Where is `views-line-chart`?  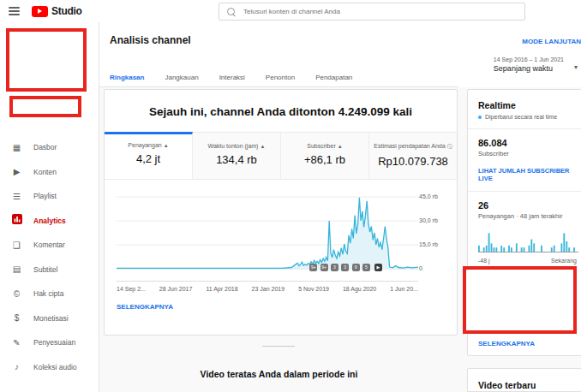
views-line-chart is located at coordinates (267, 233).